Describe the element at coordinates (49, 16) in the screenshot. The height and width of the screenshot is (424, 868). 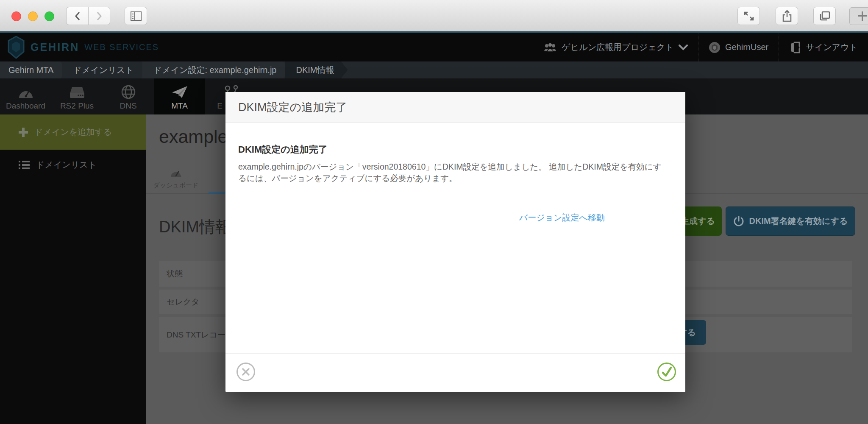
I see `zoom-window-button` at that location.